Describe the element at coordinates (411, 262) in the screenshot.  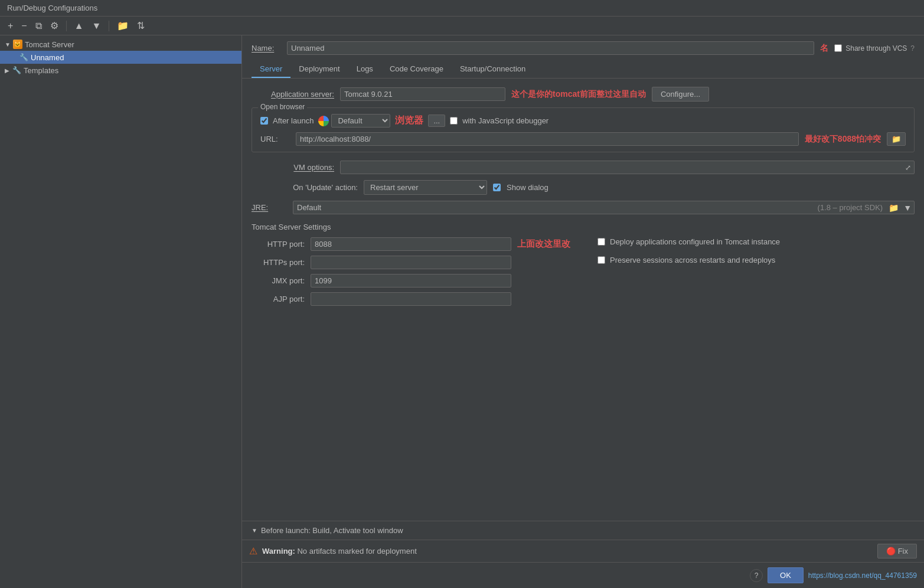
I see `https-port-row: HTTPs port:` at that location.